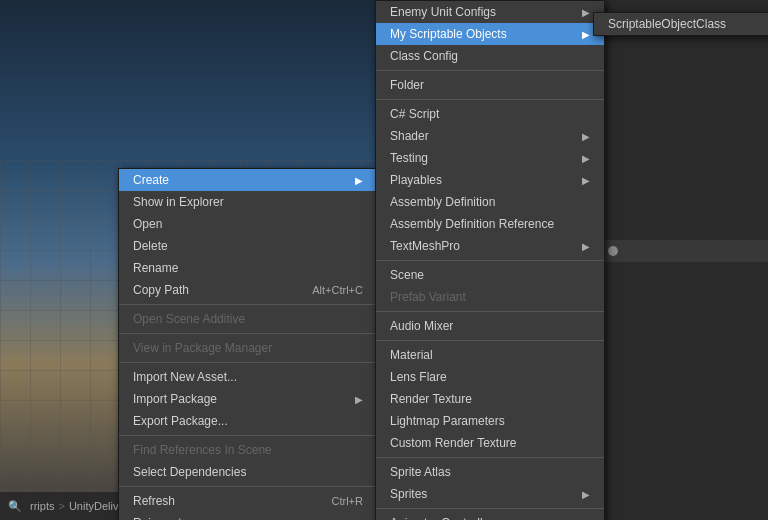 Image resolution: width=768 pixels, height=520 pixels. What do you see at coordinates (359, 180) in the screenshot?
I see `arrow-right-icon: ▶` at bounding box center [359, 180].